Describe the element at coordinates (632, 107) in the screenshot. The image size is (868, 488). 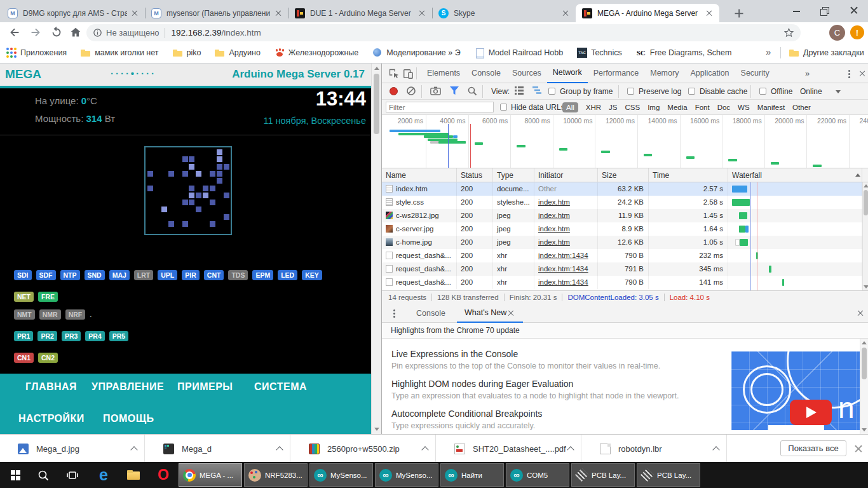
I see `filter-pill-css: CSS` at that location.